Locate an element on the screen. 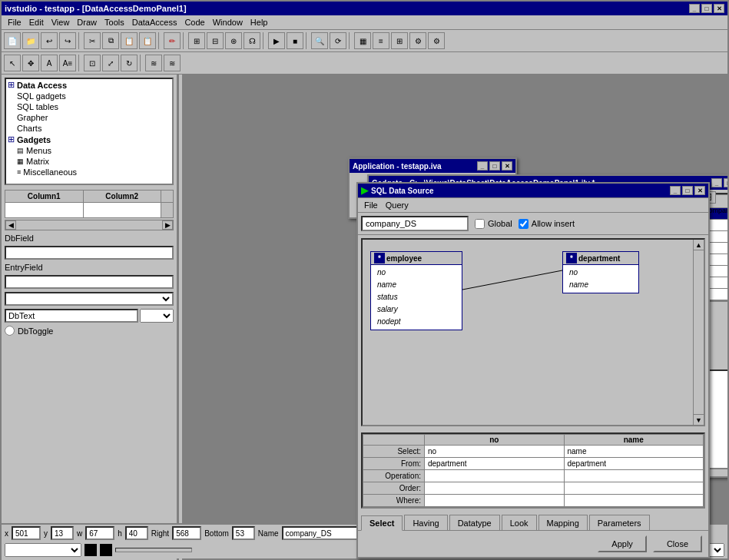 This screenshot has height=560, width=729. dbtext-input is located at coordinates (71, 316).